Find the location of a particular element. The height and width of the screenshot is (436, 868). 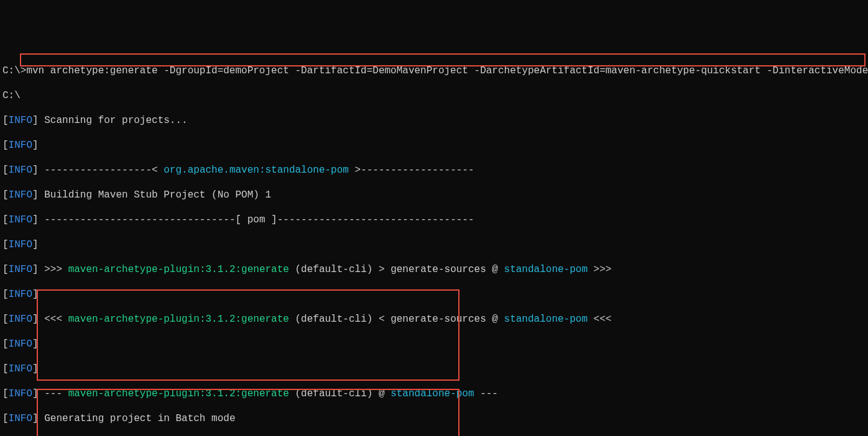

mvn-command: mvn archetype:generate -DgroupId=demoPro… is located at coordinates (447, 71).